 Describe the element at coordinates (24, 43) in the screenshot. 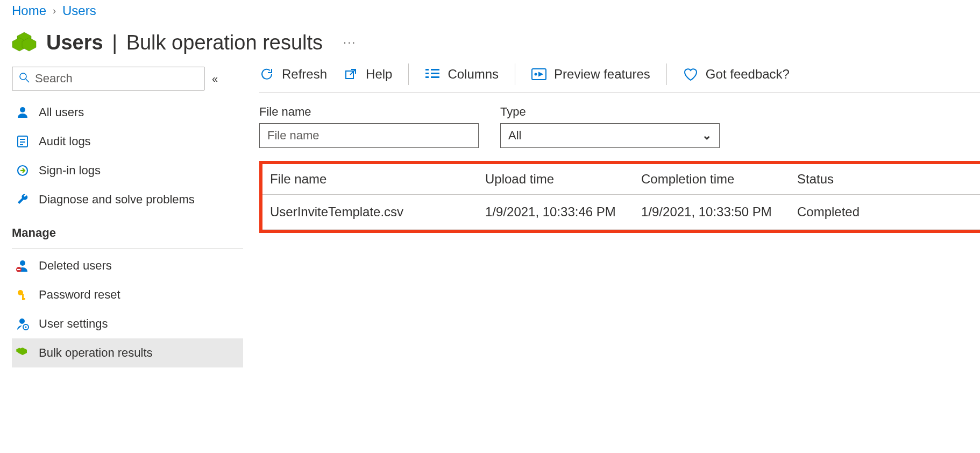

I see `users-service-icon` at that location.